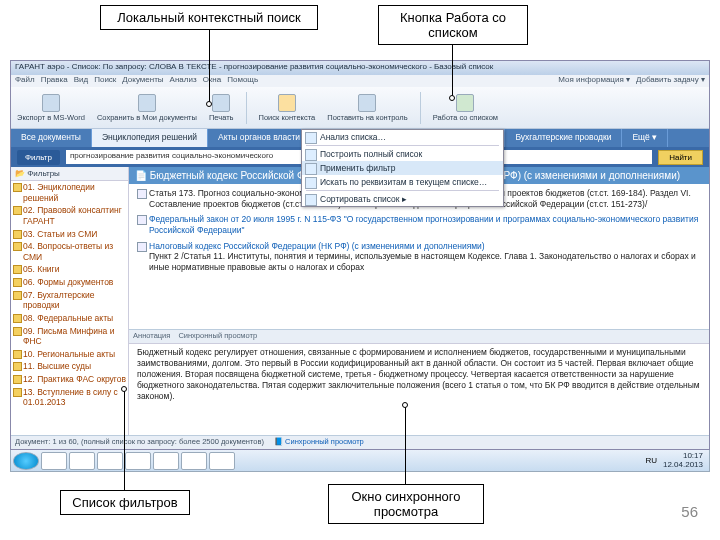 Image resolution: width=720 pixels, height=540 pixels. What do you see at coordinates (70, 234) in the screenshot?
I see `filter-item: 03. Статьи из СМИ` at bounding box center [70, 234].